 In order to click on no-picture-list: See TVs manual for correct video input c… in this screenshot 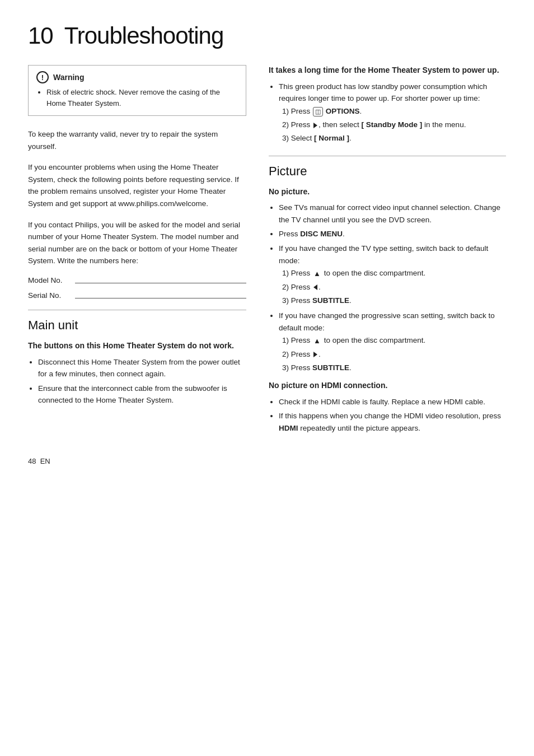, I will do `click(392, 288)`.